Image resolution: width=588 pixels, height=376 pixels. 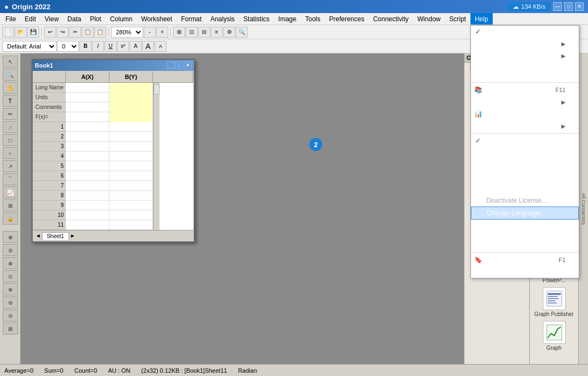 What do you see at coordinates (558, 7) in the screenshot?
I see `minimize-button: —` at bounding box center [558, 7].